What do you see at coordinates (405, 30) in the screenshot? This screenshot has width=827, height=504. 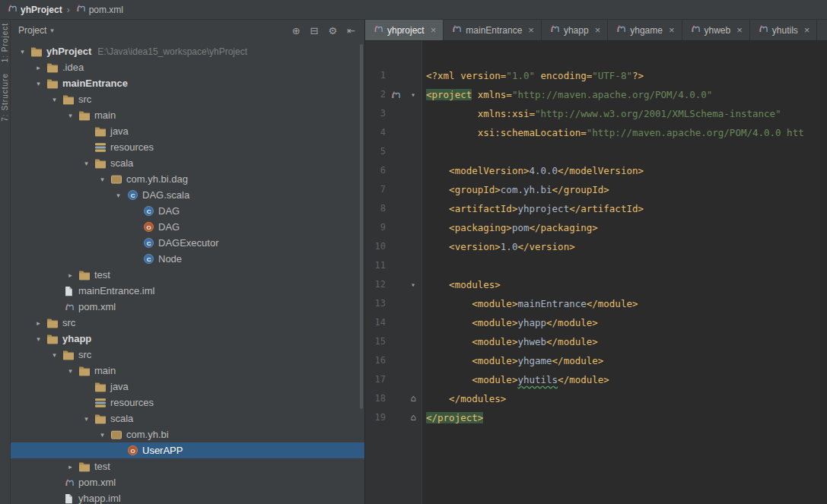 I see `editor-tab-yhproject: yhproject×` at bounding box center [405, 30].